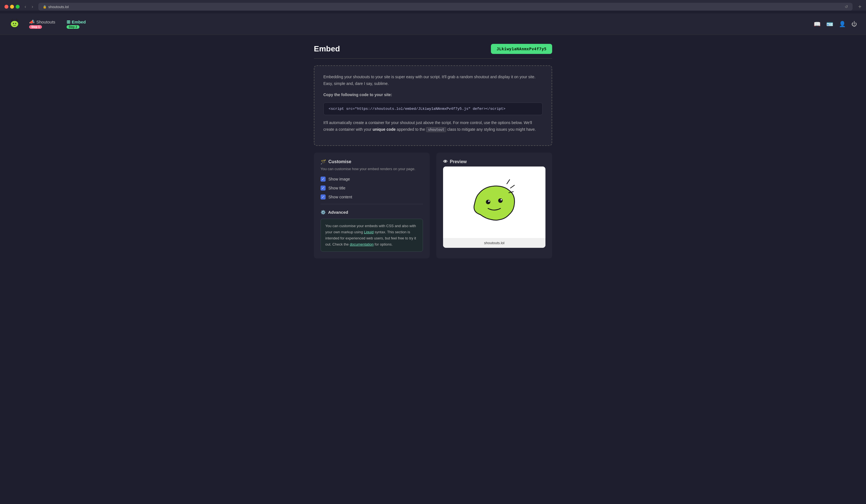  I want to click on back-button: ‹, so click(25, 7).